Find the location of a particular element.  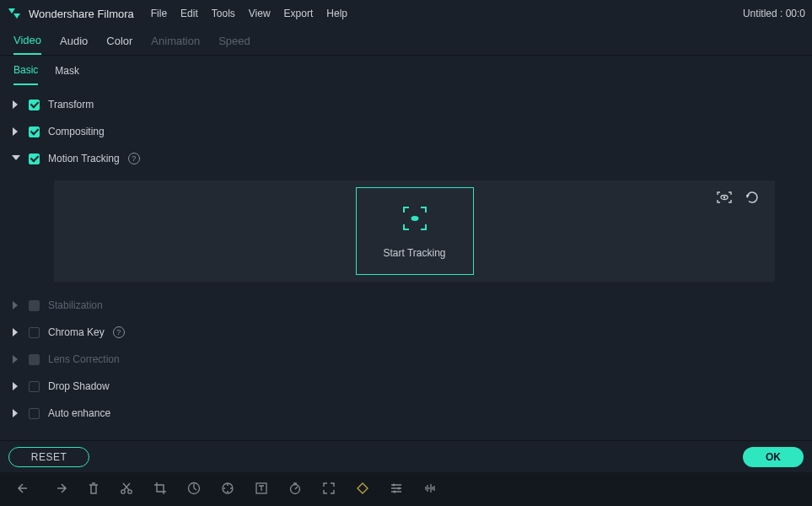

tab-color: Color is located at coordinates (120, 40).